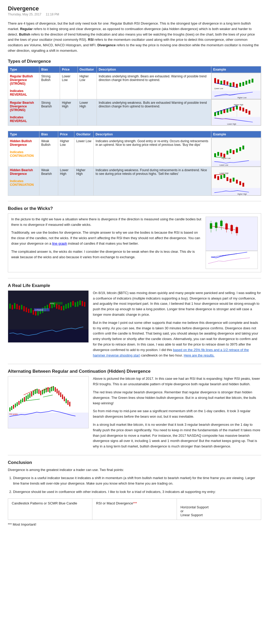 The image size is (269, 644). Describe the element at coordinates (135, 96) in the screenshot. I see `types-table: Type Bias Price Oscillator Description E…` at that location.